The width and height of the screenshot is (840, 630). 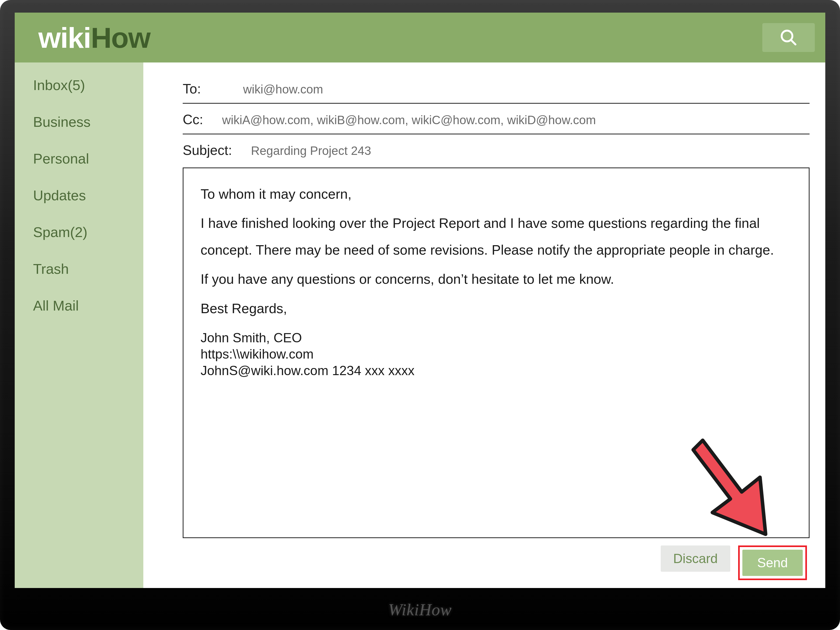 What do you see at coordinates (213, 89) in the screenshot?
I see `to-label: To:` at bounding box center [213, 89].